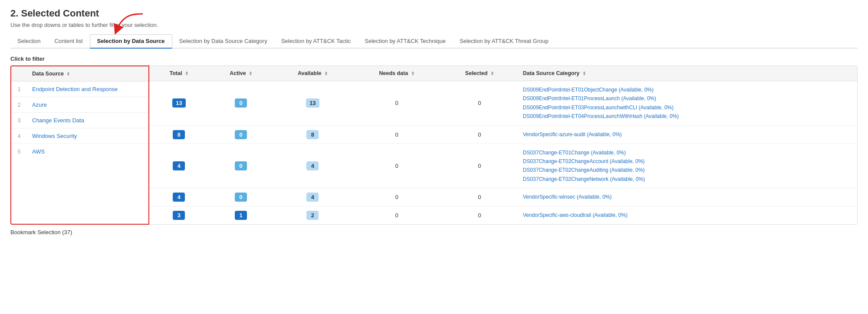 The width and height of the screenshot is (868, 314). I want to click on row-number: 1, so click(19, 89).